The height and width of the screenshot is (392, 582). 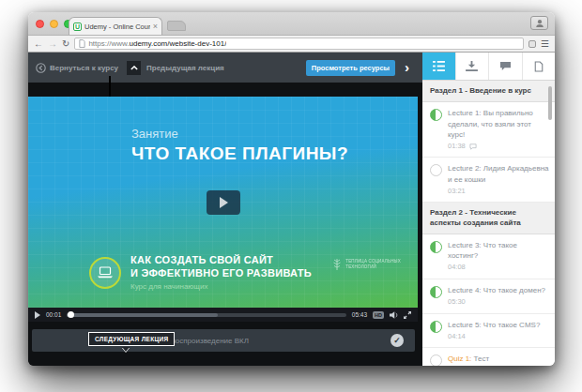 What do you see at coordinates (291, 24) in the screenshot?
I see `browser-titlebar: U Udemy - Online Courses fr ×` at bounding box center [291, 24].